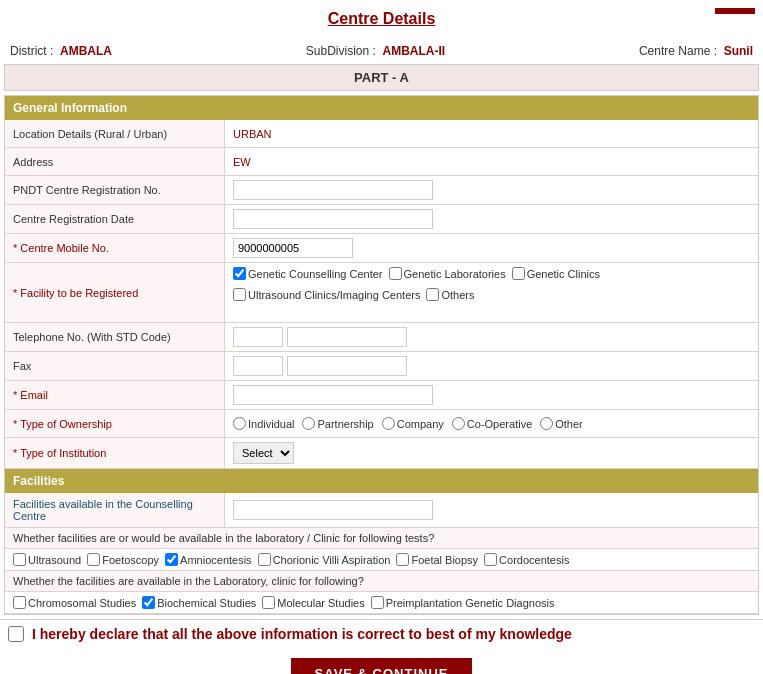 The width and height of the screenshot is (763, 674). What do you see at coordinates (518, 274) in the screenshot?
I see `cb-genetic-clinics-input` at bounding box center [518, 274].